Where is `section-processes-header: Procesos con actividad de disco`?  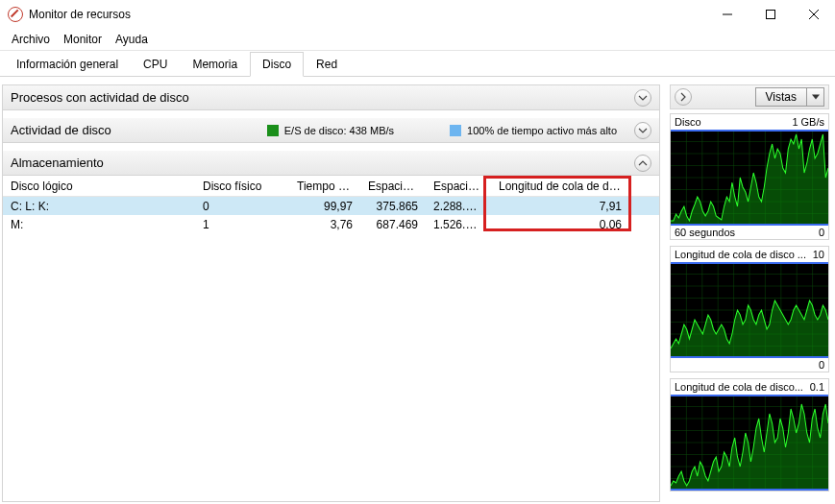
section-processes-header: Procesos con actividad de disco is located at coordinates (331, 98).